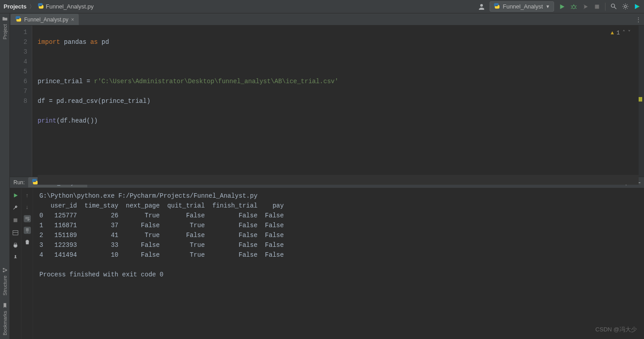 The image size is (644, 339). I want to click on warning-count: 1, so click(618, 33).